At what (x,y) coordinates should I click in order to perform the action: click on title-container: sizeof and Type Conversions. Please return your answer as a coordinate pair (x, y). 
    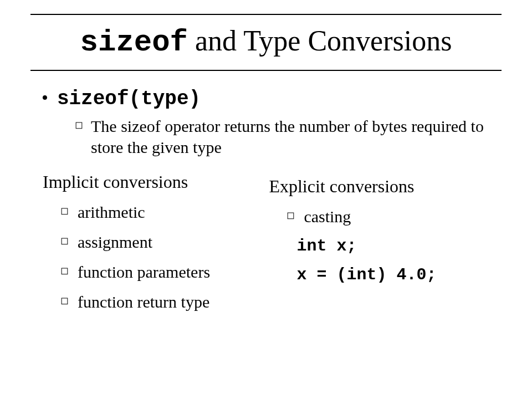
    Looking at the image, I should click on (266, 42).